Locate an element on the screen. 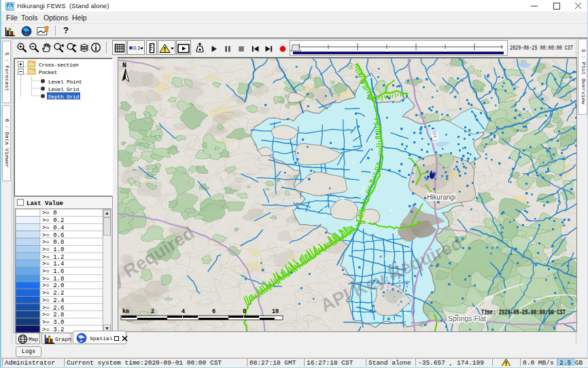 The height and width of the screenshot is (368, 588). svg-text: >= 3.0 is located at coordinates (53, 323).